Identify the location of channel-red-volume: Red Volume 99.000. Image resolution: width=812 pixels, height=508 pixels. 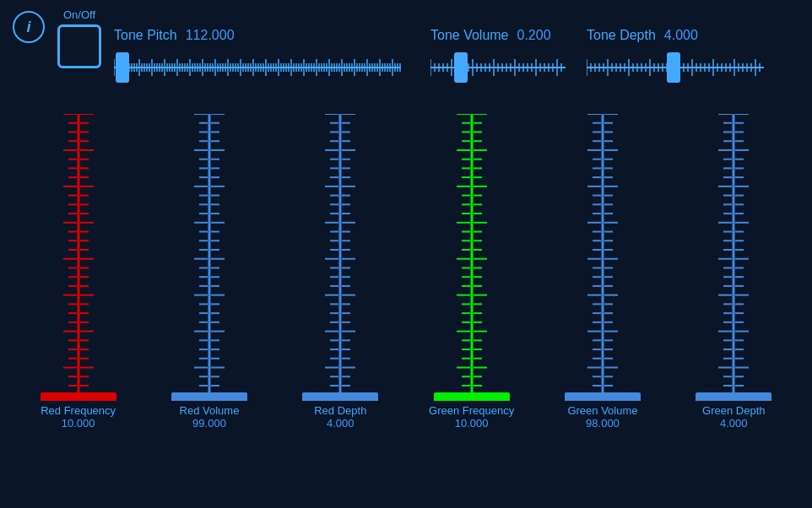
(209, 305).